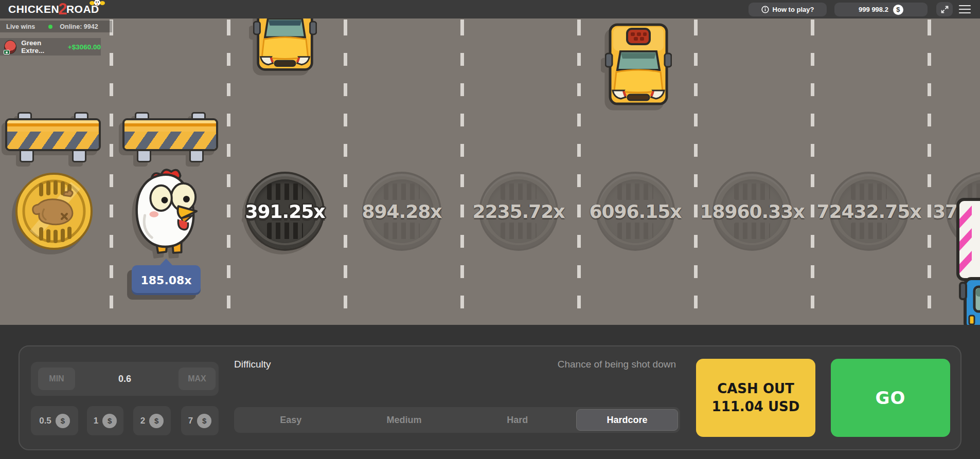  What do you see at coordinates (402, 211) in the screenshot?
I see `manhole-multiplier: 894.28x` at bounding box center [402, 211].